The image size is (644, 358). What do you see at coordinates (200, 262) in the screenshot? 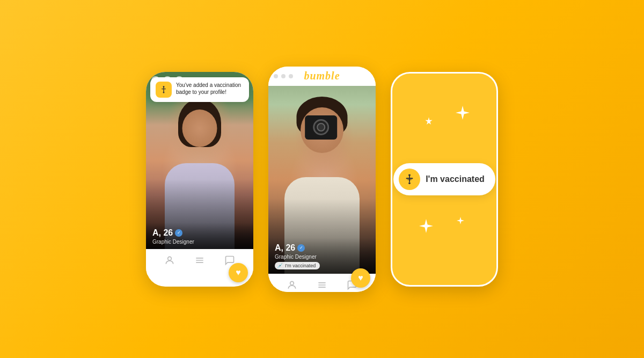
I see `nav-menu-icon` at bounding box center [200, 262].